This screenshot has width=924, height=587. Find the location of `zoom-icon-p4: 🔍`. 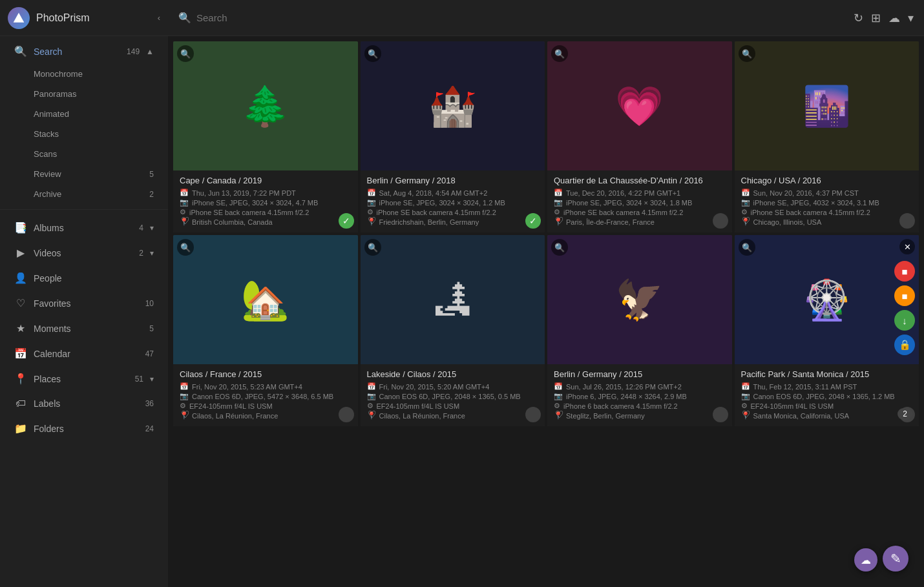

zoom-icon-p4: 🔍 is located at coordinates (747, 54).